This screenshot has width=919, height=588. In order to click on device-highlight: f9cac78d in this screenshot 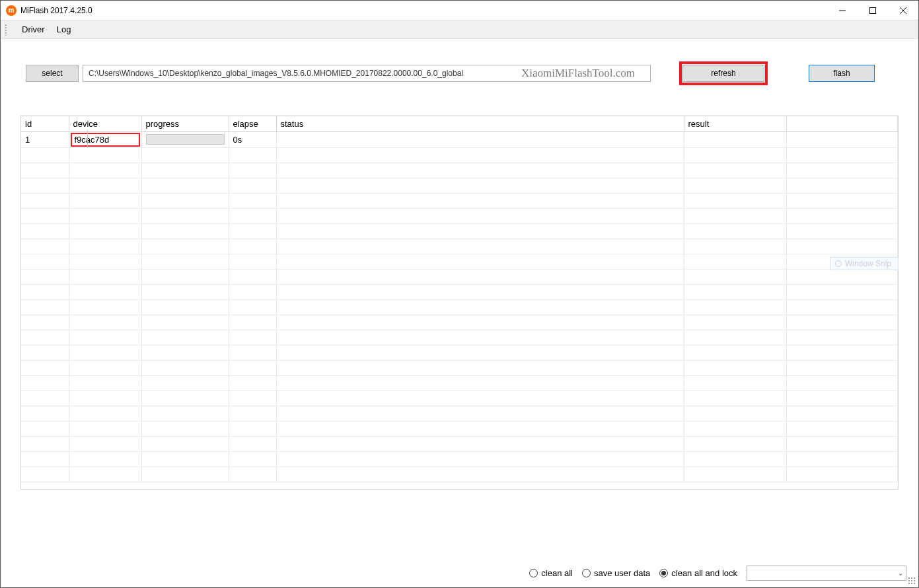, I will do `click(106, 140)`.